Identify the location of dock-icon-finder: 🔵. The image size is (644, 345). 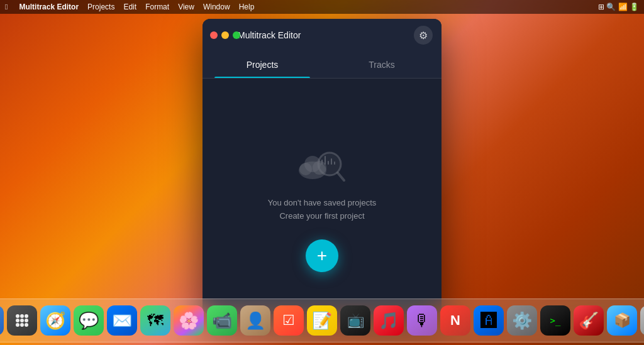
(2, 320).